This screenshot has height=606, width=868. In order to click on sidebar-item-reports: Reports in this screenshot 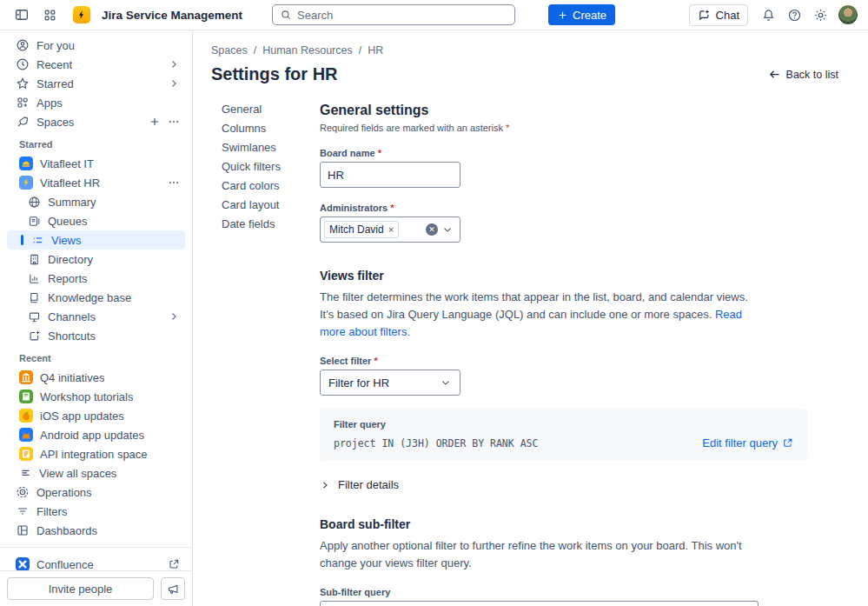, I will do `click(96, 278)`.